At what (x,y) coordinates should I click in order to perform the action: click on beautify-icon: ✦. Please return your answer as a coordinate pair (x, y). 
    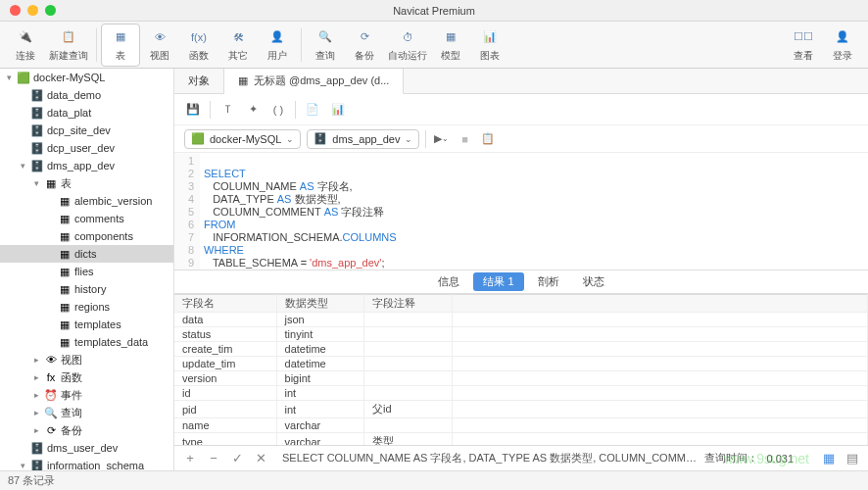
    Looking at the image, I should click on (253, 110).